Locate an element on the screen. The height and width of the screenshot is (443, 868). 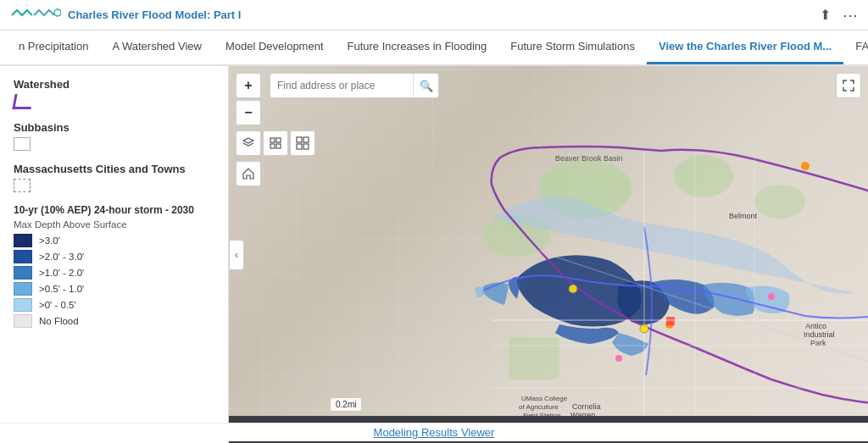
subbasin-shape-icon is located at coordinates (22, 144).